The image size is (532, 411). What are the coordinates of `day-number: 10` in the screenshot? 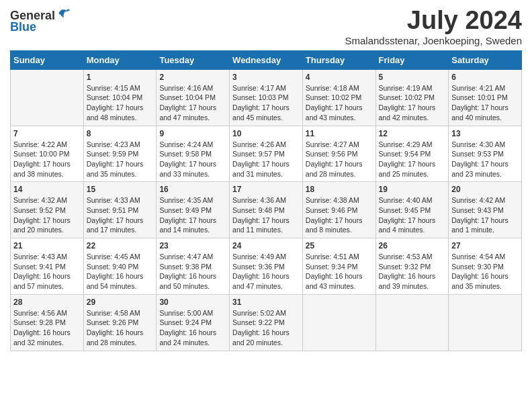 It's located at (266, 134).